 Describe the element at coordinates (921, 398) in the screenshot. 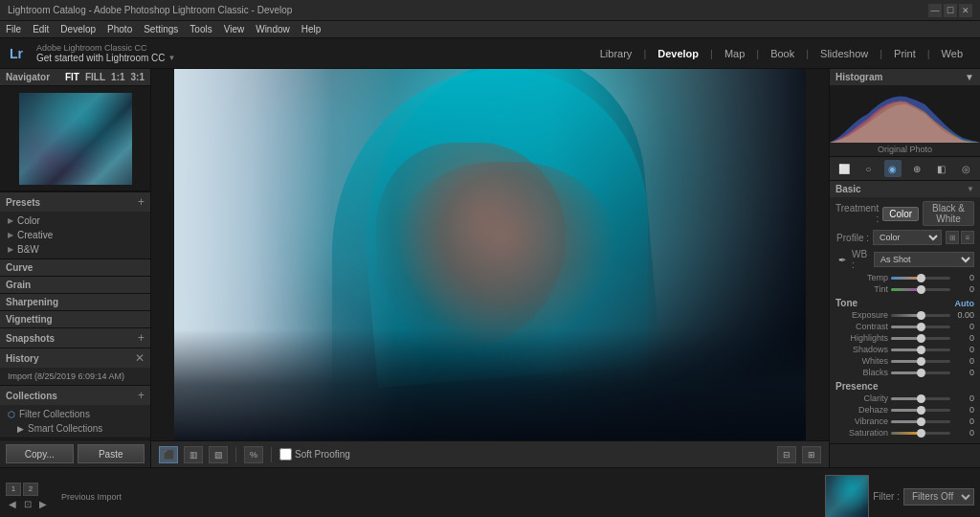

I see `clarity-slider` at that location.